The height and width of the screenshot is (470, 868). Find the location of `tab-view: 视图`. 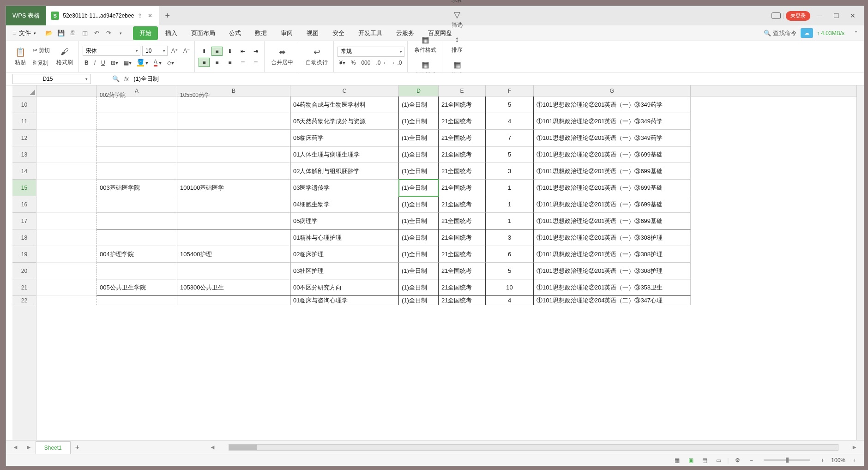

tab-view: 视图 is located at coordinates (313, 33).